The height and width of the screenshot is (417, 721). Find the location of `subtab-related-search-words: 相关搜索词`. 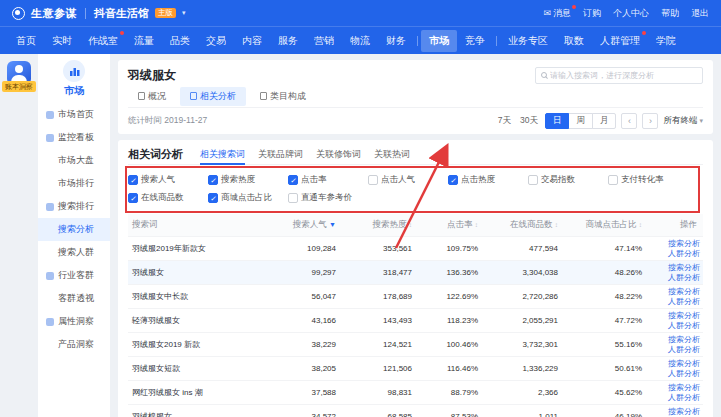

subtab-related-search-words: 相关搜索词 is located at coordinates (222, 154).